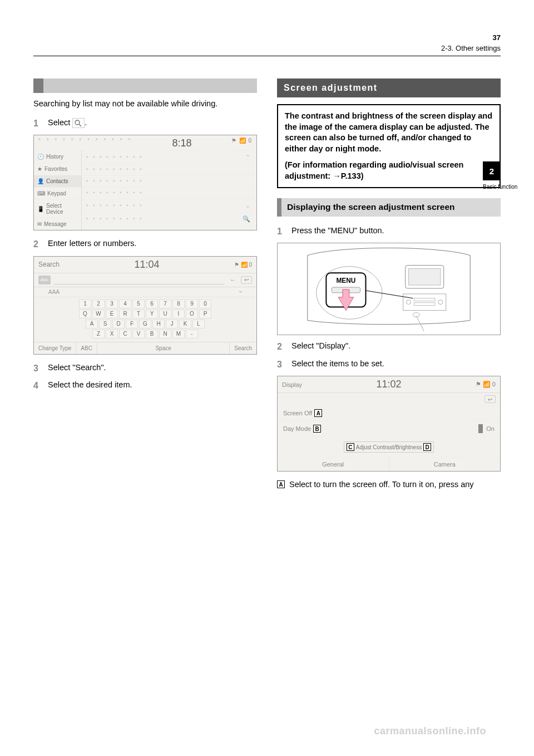 Image resolution: width=534 pixels, height=756 pixels. I want to click on key-1: 1, so click(85, 304).